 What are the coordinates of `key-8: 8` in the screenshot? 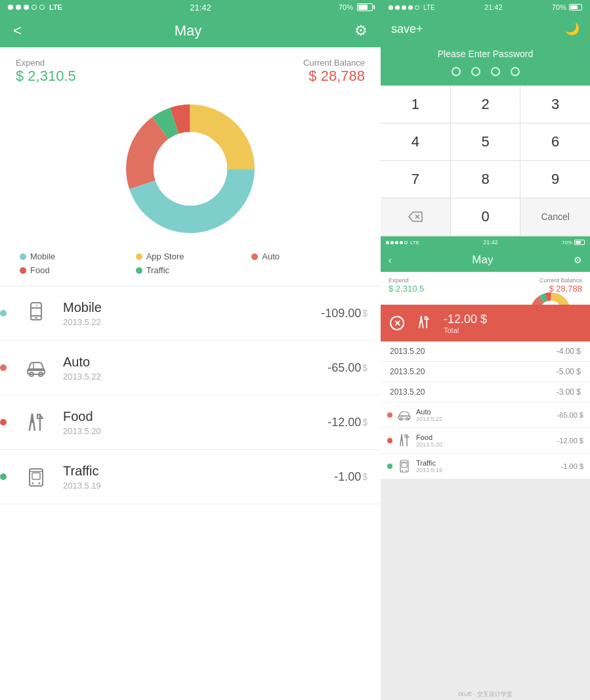 It's located at (486, 179).